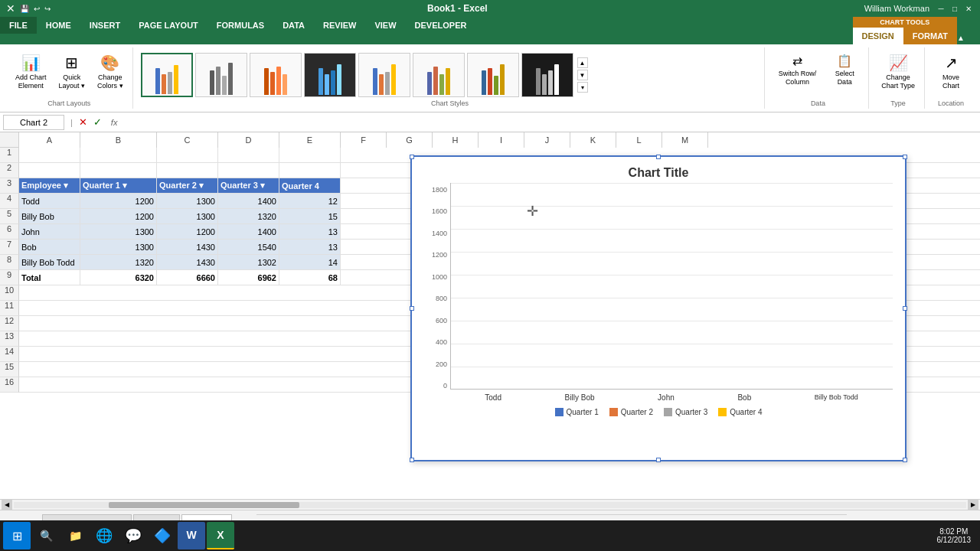  Describe the element at coordinates (249, 278) in the screenshot. I see `cell-d9: 6962` at that location.